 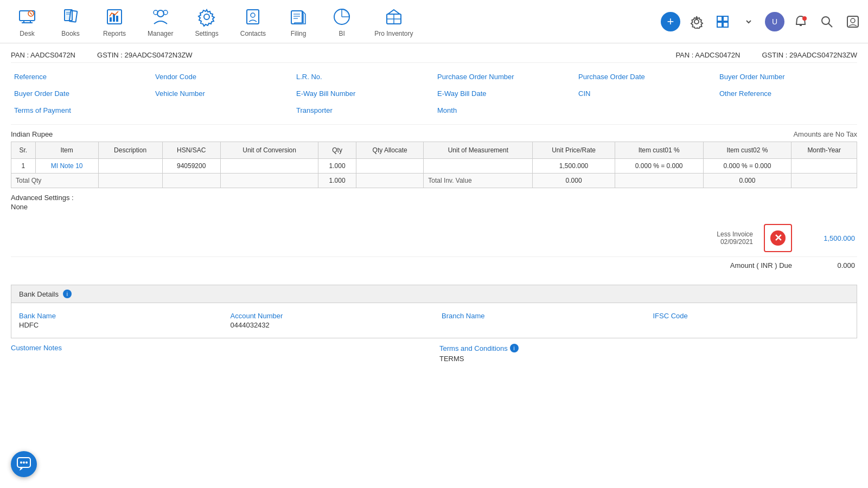 I want to click on col-unit-price: Unit Price/Rate, so click(x=574, y=151).